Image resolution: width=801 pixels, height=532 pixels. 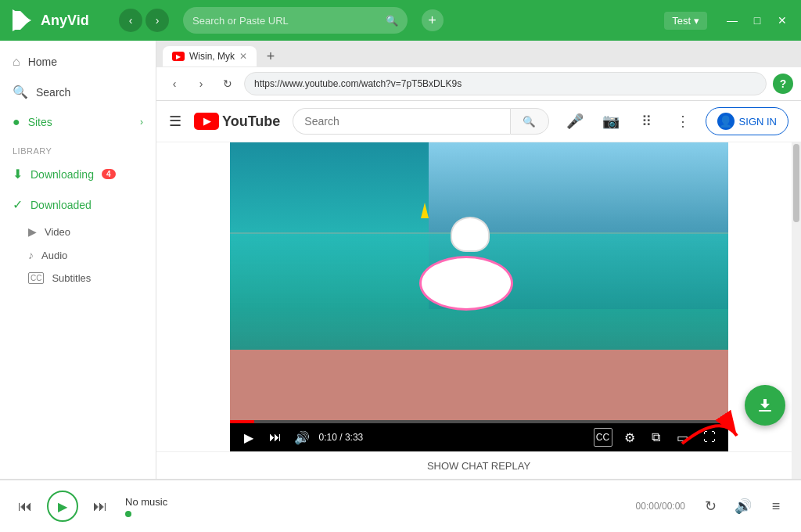 What do you see at coordinates (433, 20) in the screenshot?
I see `add-tab-button: +` at bounding box center [433, 20].